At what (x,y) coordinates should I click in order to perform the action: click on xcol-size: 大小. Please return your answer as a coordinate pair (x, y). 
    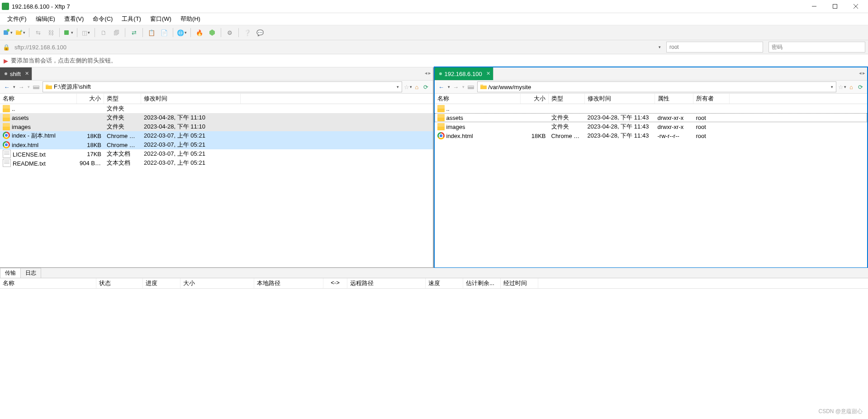
    Looking at the image, I should click on (217, 283).